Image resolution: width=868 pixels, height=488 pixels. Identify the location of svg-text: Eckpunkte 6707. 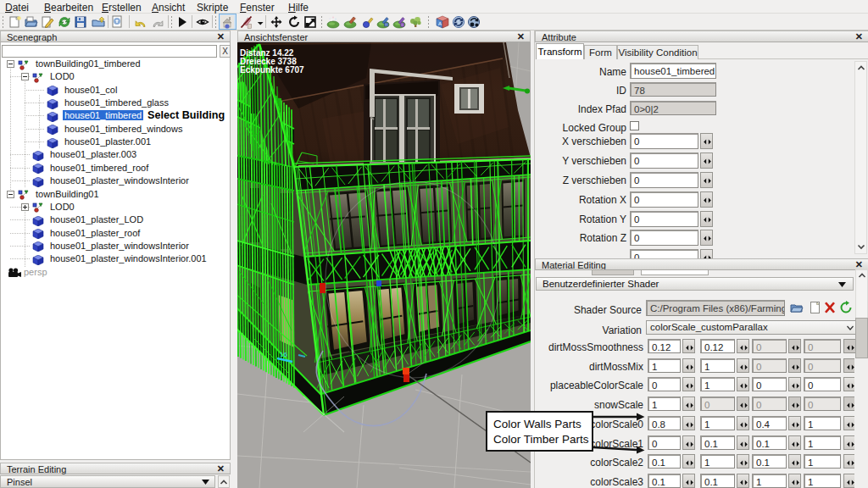
(272, 69).